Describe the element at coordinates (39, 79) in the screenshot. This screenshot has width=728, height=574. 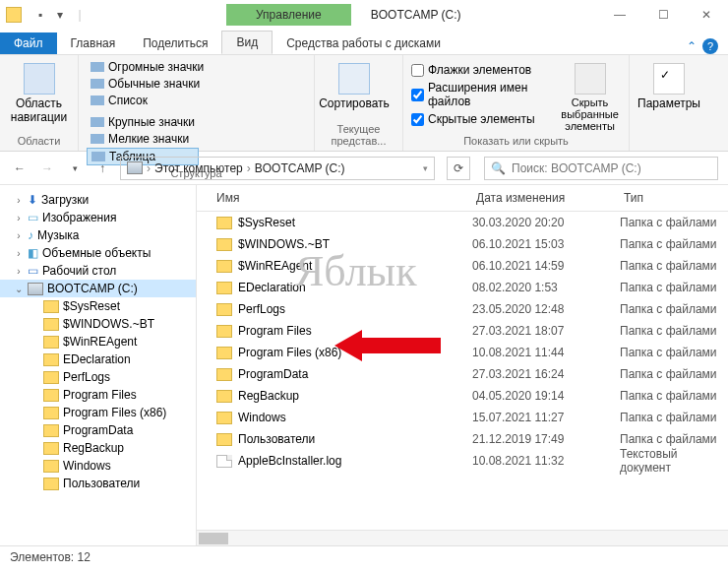
I see `navigation-pane-icon` at that location.